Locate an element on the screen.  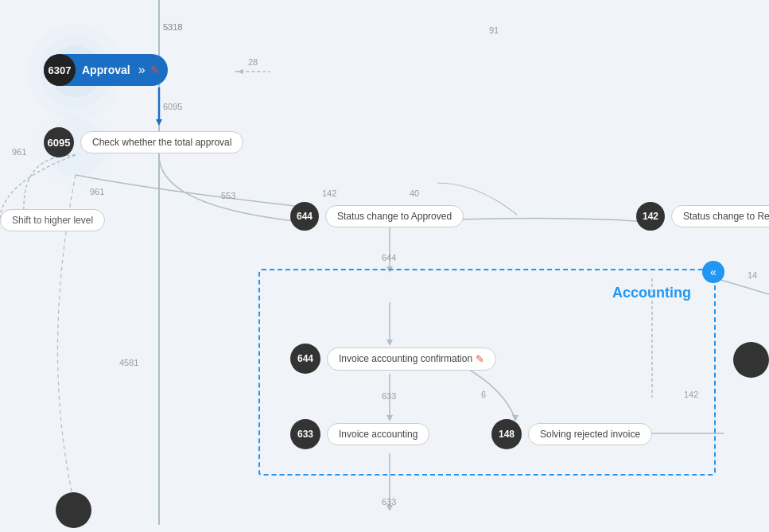
status-rejected-label: Status change to Rejected is located at coordinates (720, 216).